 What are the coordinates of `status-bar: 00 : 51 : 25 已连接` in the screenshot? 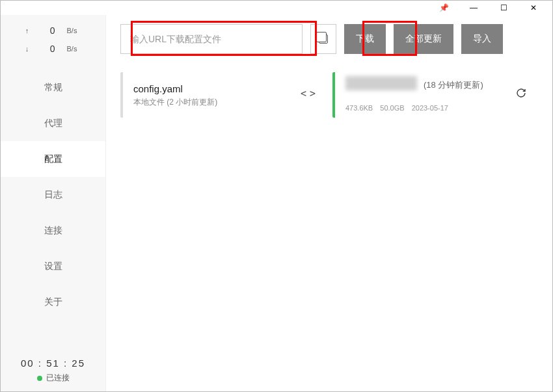 It's located at (53, 371).